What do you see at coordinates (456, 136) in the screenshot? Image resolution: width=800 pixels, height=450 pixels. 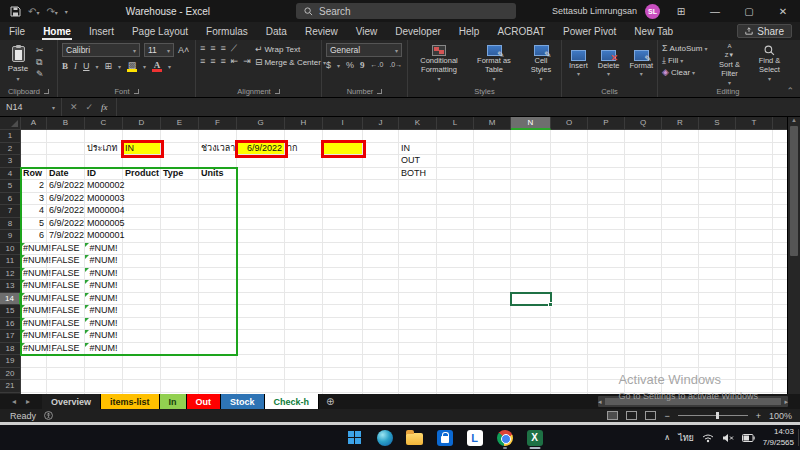 I see `cell-L1` at bounding box center [456, 136].